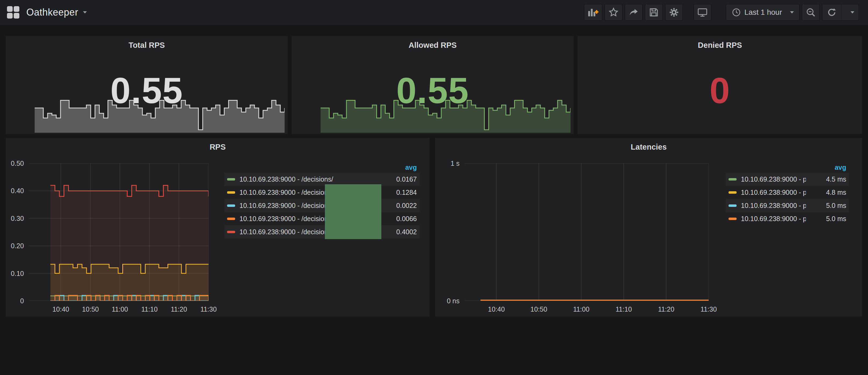 The width and height of the screenshot is (868, 375). I want to click on series-name: 10.10.69.238:9000 - p90, so click(774, 179).